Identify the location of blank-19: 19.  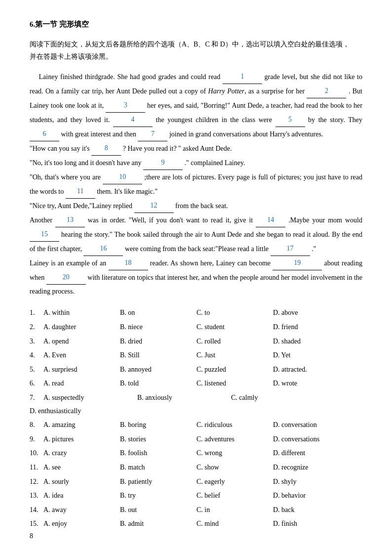
(297, 263).